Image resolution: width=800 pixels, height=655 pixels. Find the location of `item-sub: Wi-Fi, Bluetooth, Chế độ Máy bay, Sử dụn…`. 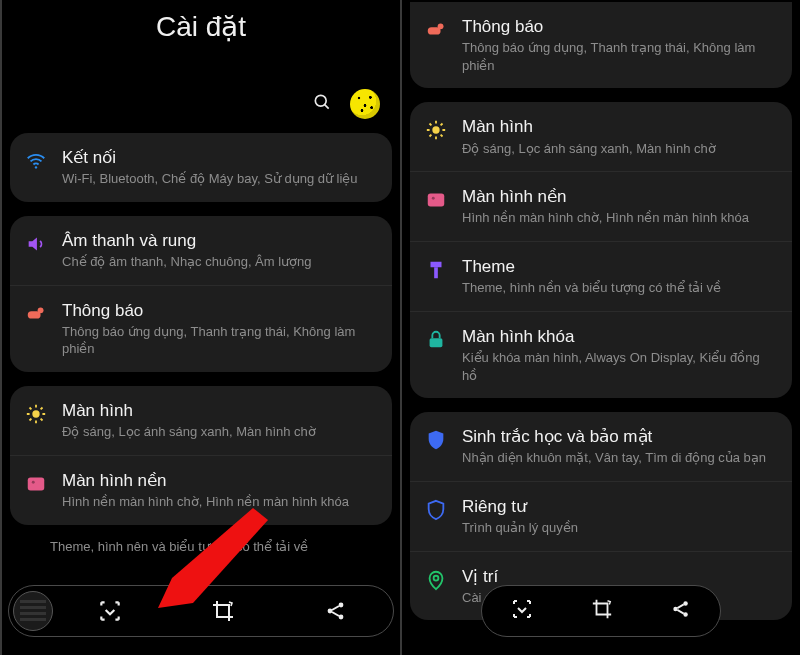

item-sub: Wi-Fi, Bluetooth, Chế độ Máy bay, Sử dụn… is located at coordinates (220, 179).